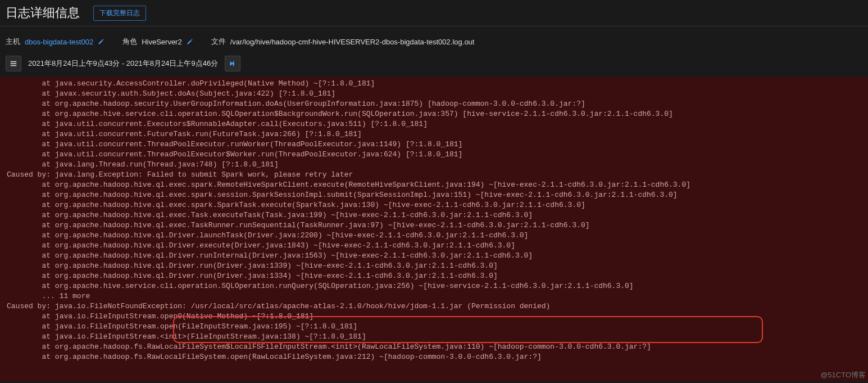  Describe the element at coordinates (101, 42) in the screenshot. I see `edit-host-icon` at that location.